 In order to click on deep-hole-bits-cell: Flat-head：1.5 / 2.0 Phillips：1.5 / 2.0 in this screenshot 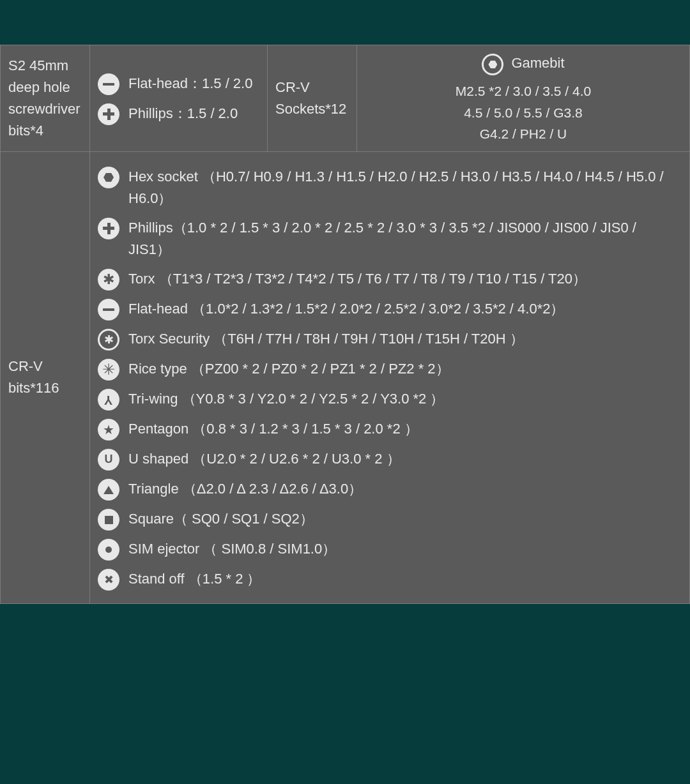, I will do `click(179, 98)`.